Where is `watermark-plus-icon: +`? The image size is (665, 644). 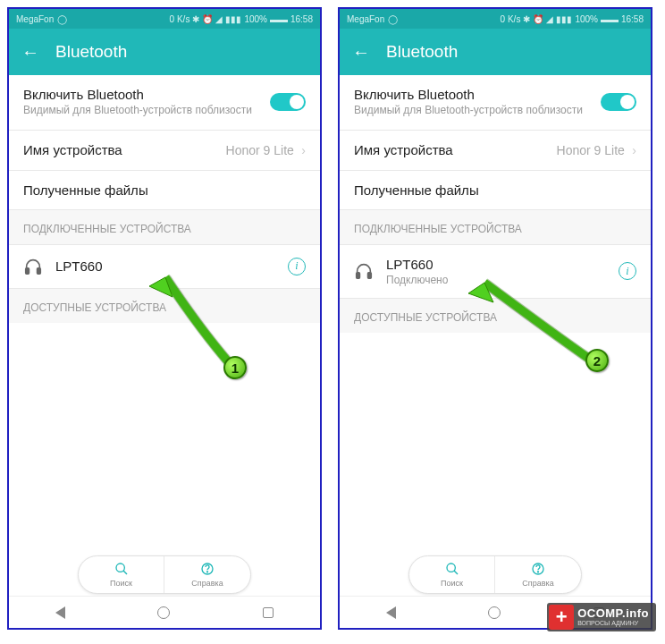 watermark-plus-icon: + is located at coordinates (561, 617).